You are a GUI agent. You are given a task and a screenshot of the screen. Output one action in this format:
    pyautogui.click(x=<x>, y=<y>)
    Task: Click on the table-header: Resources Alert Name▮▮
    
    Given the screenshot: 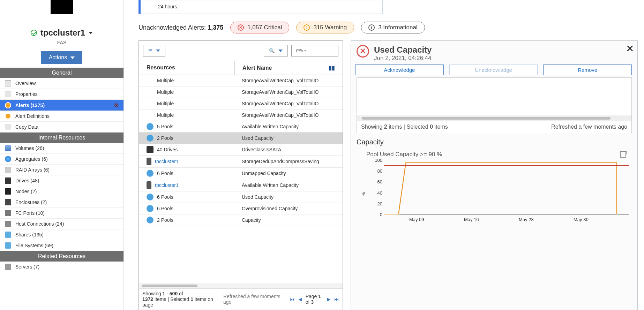 What is the action you would take?
    pyautogui.click(x=241, y=68)
    